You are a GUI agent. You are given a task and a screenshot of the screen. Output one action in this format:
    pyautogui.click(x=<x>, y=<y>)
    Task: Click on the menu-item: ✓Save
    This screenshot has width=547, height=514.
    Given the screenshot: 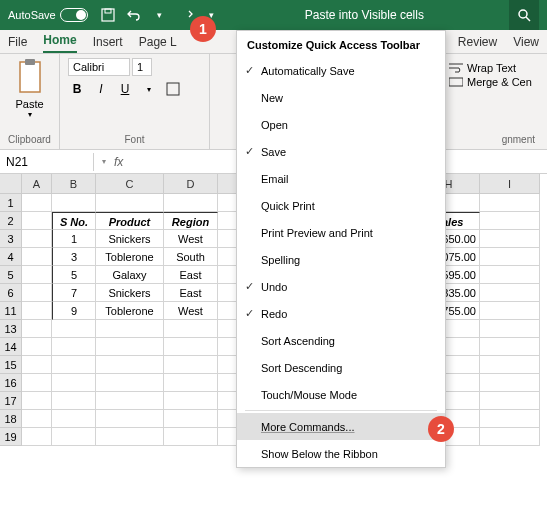 What is the action you would take?
    pyautogui.click(x=341, y=152)
    